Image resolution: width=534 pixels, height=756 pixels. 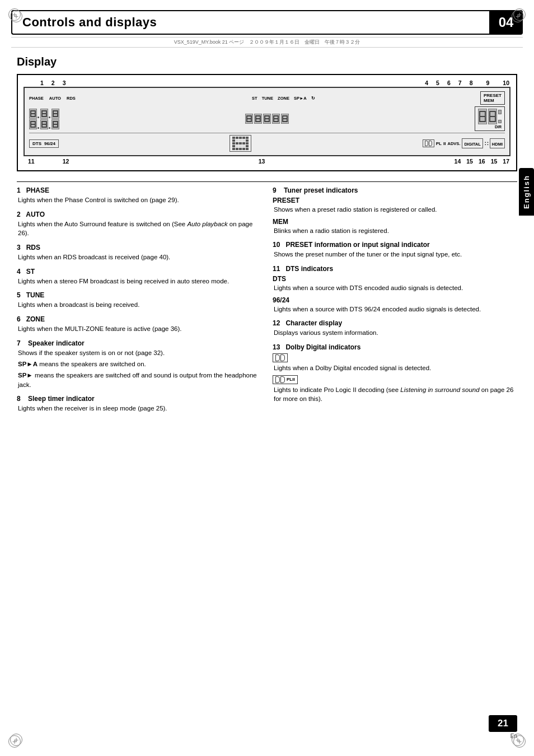 What do you see at coordinates (395, 200) in the screenshot?
I see `item-9-preset-label: PRESET` at bounding box center [395, 200].